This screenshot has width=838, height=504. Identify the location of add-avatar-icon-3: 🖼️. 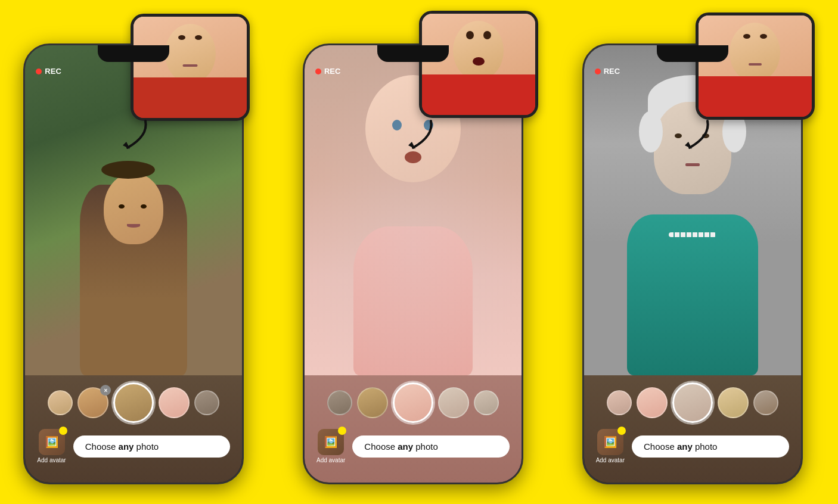
(610, 442).